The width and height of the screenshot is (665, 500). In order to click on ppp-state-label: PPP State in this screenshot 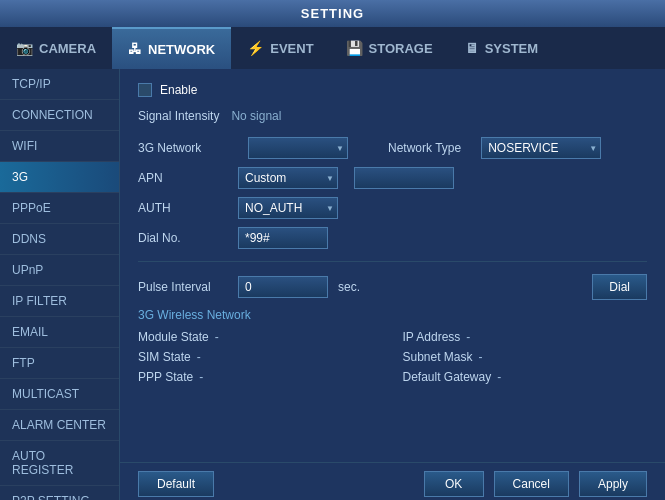, I will do `click(166, 377)`.